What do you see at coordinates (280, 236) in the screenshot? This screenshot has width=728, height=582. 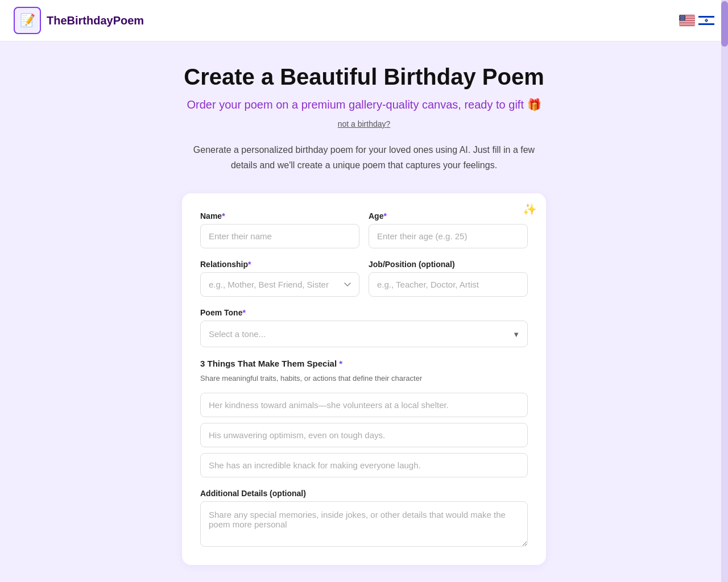 I see `name-input` at bounding box center [280, 236].